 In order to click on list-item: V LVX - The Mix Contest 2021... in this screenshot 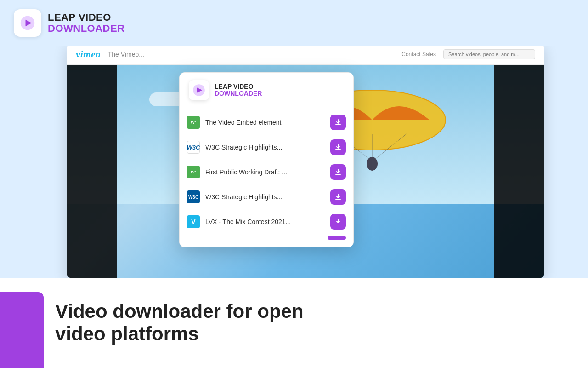, I will do `click(266, 222)`.